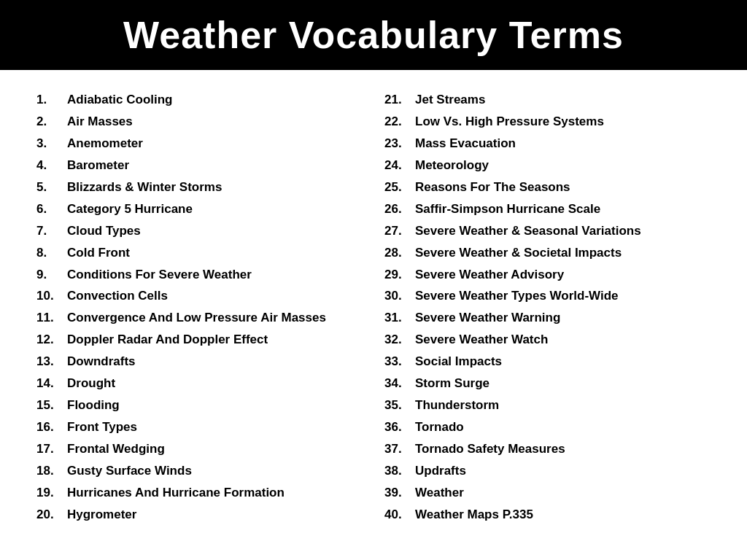 This screenshot has width=747, height=560. I want to click on item-number: 15., so click(52, 405).